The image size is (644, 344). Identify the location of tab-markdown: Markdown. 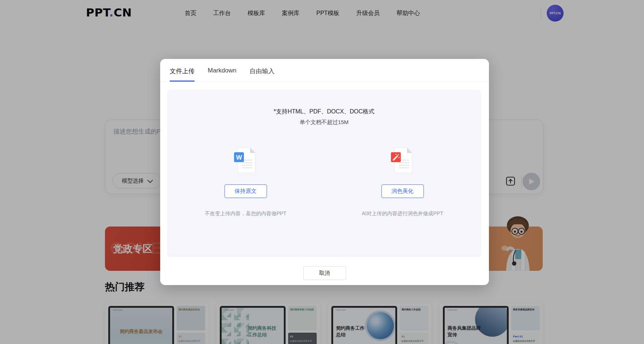
(222, 74).